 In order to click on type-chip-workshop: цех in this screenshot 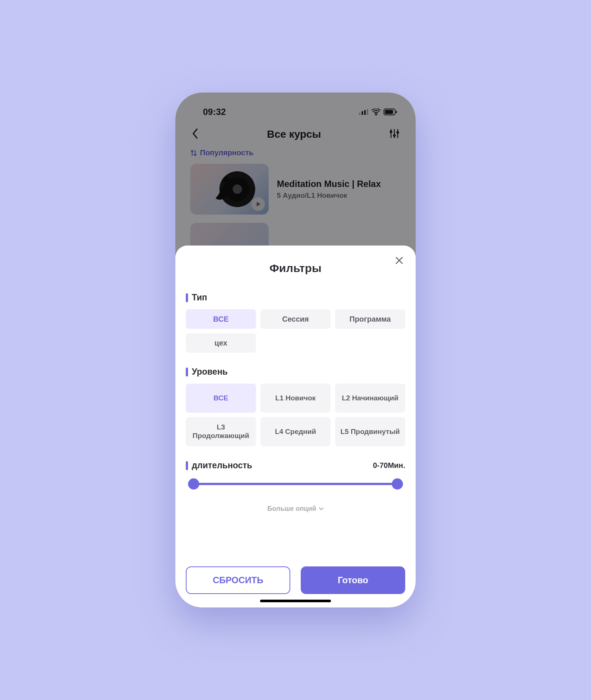, I will do `click(221, 343)`.